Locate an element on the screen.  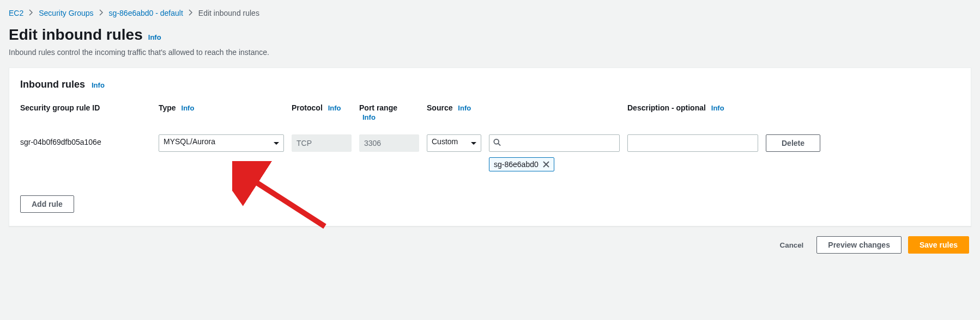
col-port-range: Port range Info is located at coordinates (389, 112).